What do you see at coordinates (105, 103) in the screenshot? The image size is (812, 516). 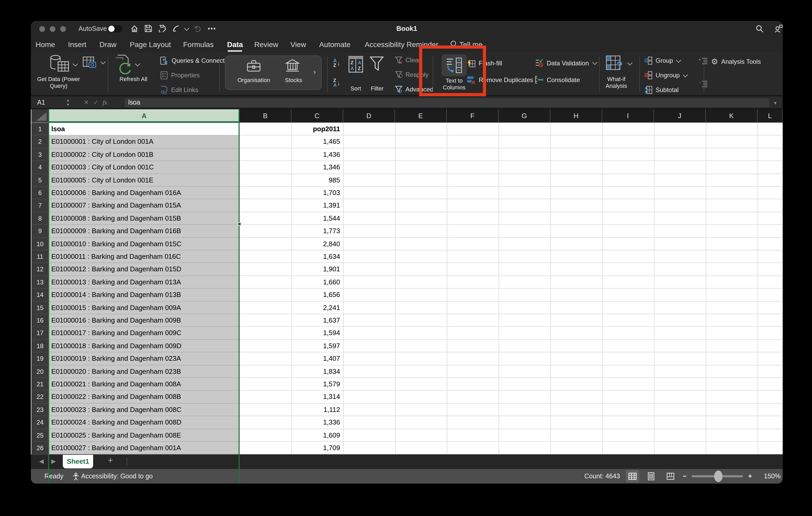 I see `fx-icon: fx` at bounding box center [105, 103].